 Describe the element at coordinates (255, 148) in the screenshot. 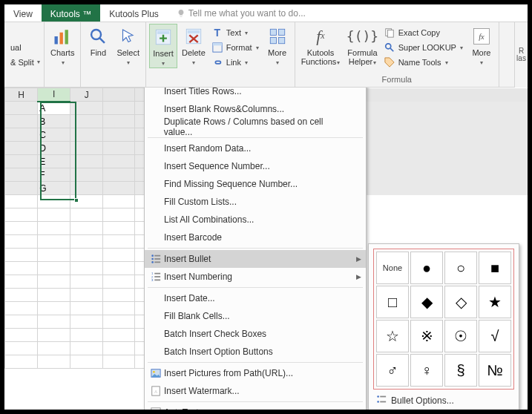

I see `menu-insert-random-data: Insert Random Data...` at that location.